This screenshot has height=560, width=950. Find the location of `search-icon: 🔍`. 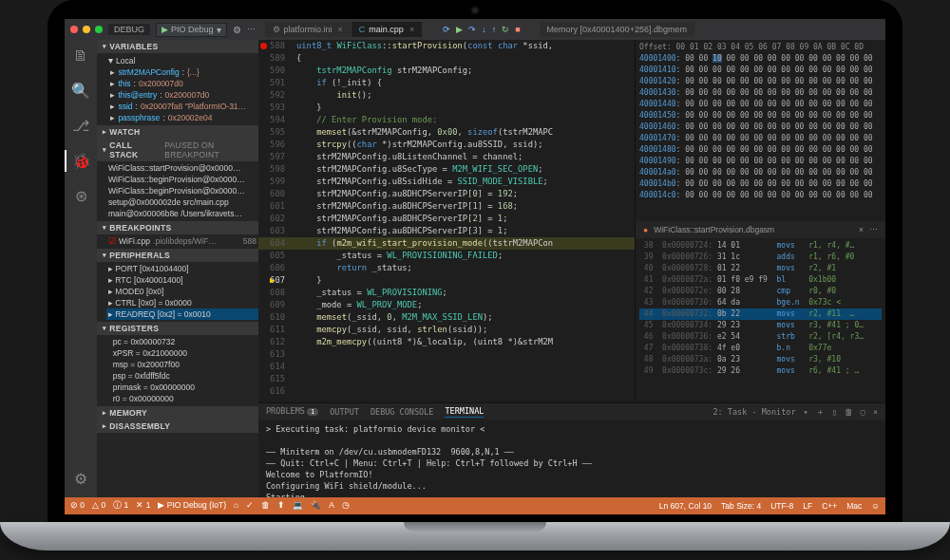

search-icon: 🔍 is located at coordinates (81, 91).